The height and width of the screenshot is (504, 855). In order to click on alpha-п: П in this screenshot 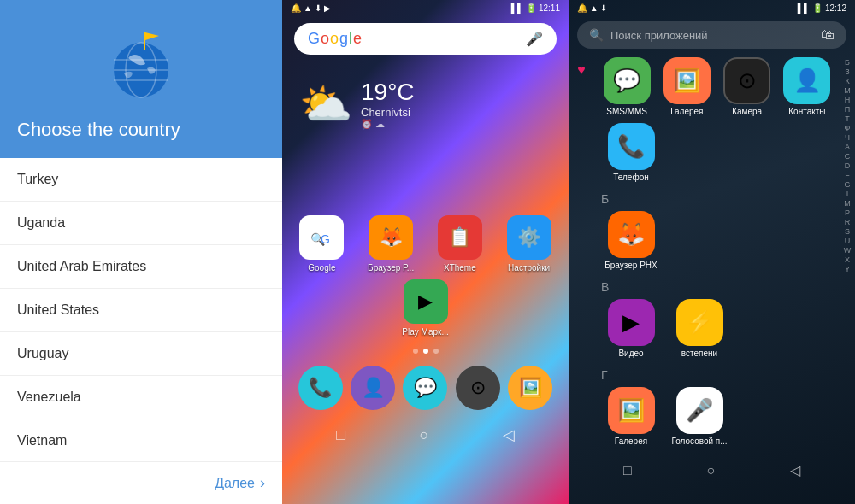, I will do `click(847, 109)`.